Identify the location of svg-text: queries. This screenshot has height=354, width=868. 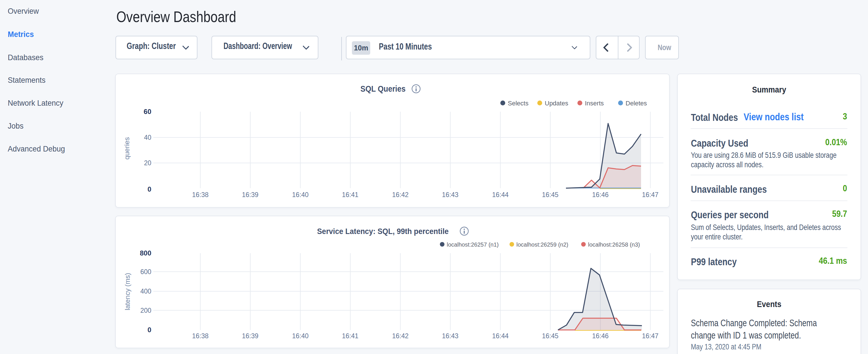
(127, 148).